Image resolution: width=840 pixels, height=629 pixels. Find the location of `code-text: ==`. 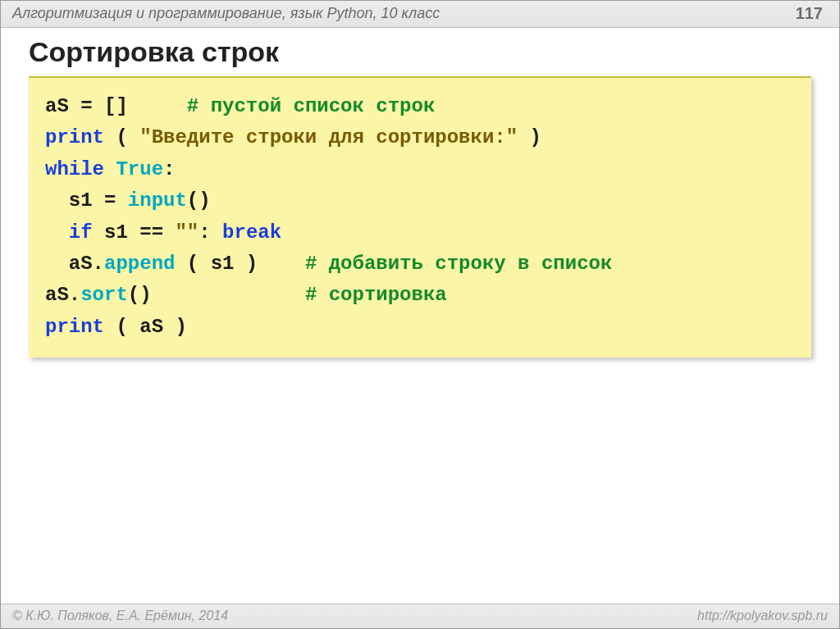

code-text: == is located at coordinates (151, 233).